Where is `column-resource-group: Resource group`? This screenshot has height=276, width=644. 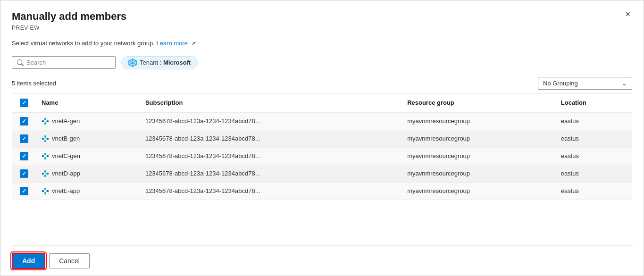
column-resource-group: Resource group is located at coordinates (478, 103).